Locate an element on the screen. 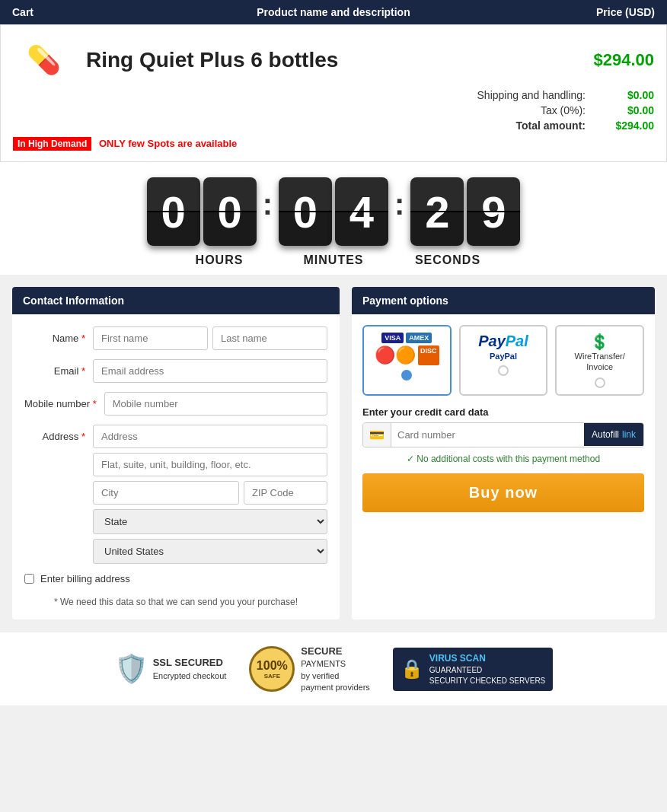 This screenshot has height=812, width=667. ssl-sub: Encrypted checkout is located at coordinates (190, 676).